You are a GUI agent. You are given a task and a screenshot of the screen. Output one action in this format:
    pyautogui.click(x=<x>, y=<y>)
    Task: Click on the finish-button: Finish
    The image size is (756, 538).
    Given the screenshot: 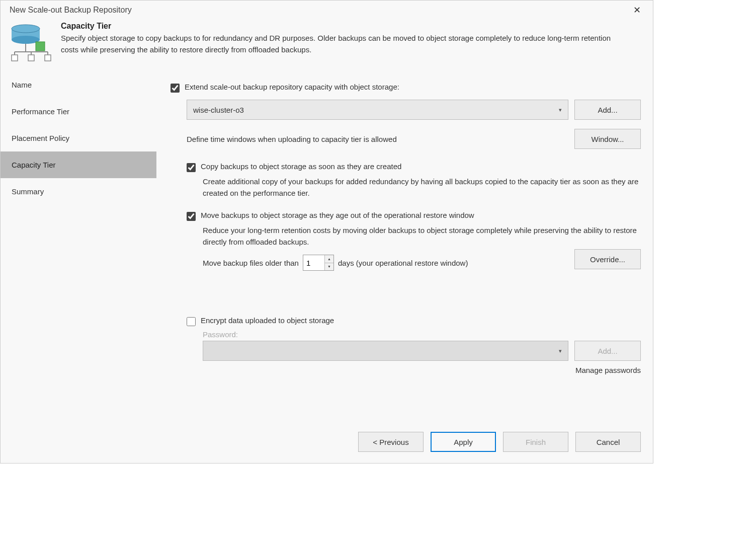 What is the action you would take?
    pyautogui.click(x=536, y=442)
    